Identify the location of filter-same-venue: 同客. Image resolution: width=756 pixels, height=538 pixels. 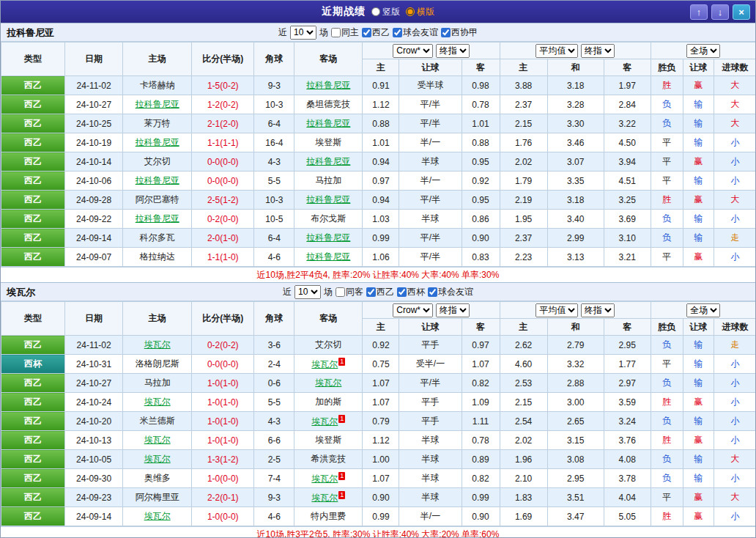
(349, 292).